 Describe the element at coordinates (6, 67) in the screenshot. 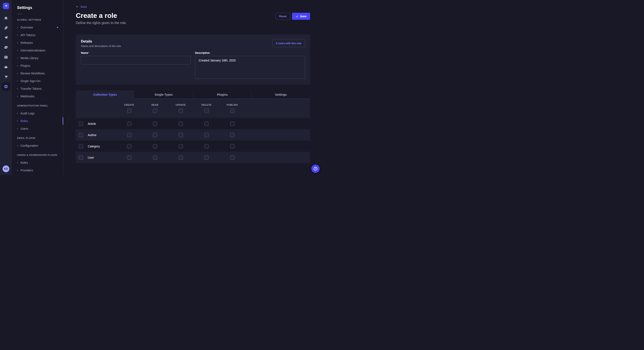

I see `cloud-icon` at that location.